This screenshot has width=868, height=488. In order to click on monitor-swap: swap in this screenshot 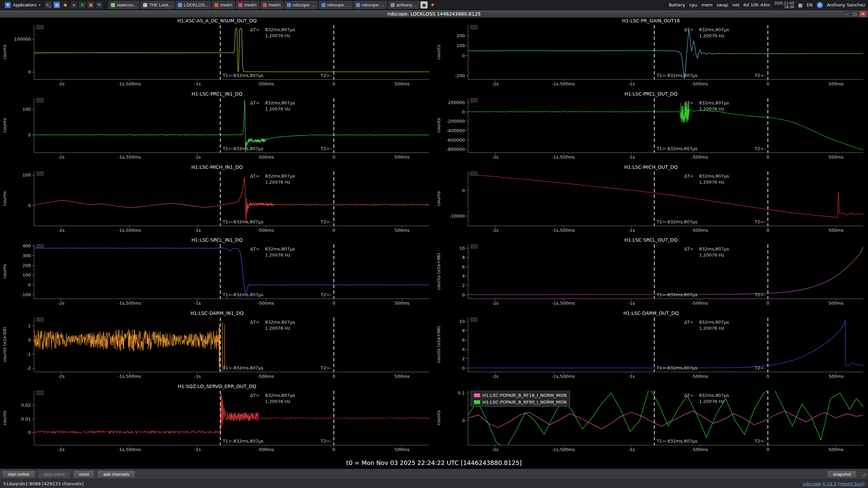, I will do `click(723, 5)`.